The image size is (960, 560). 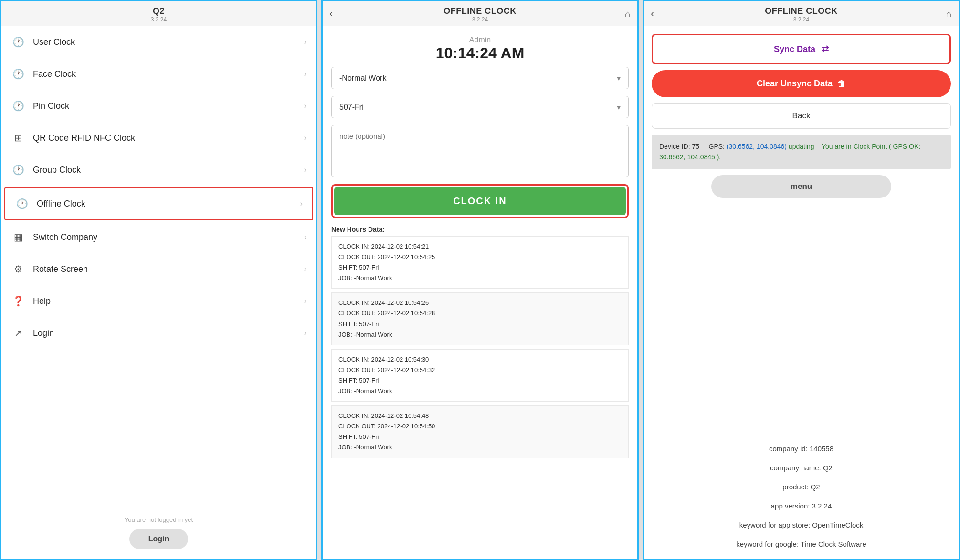 I want to click on menu-item-face-clock: 🕐 Face Clock ›, so click(x=158, y=74).